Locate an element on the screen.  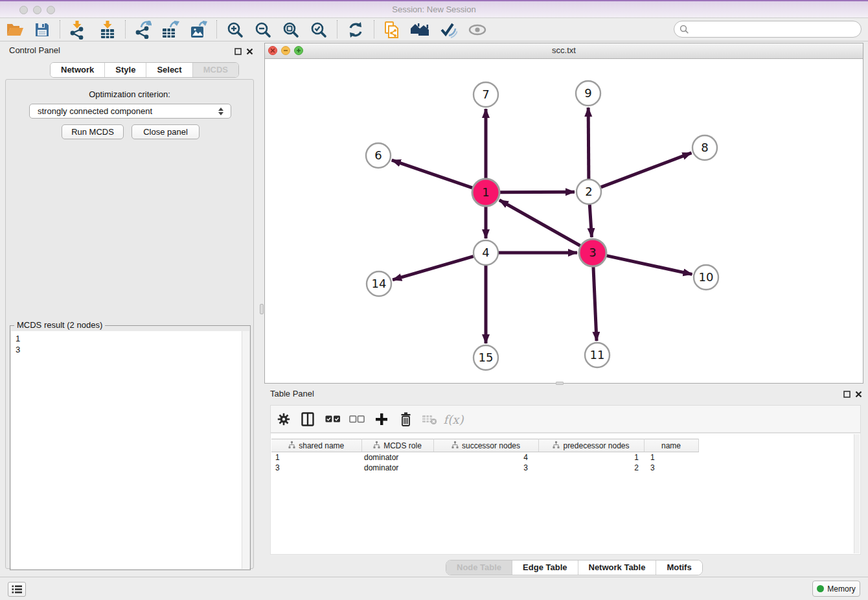
table-close-panel-icon is located at coordinates (858, 394).